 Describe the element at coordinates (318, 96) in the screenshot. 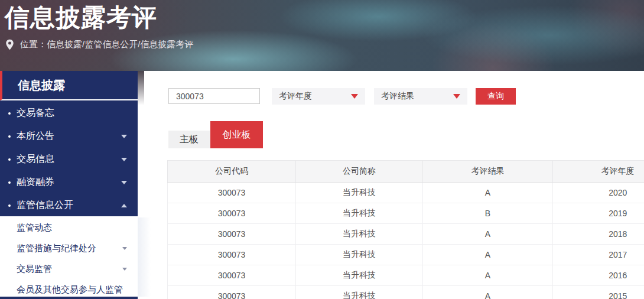

I see `year-filter-dropdown: 考评年度` at that location.